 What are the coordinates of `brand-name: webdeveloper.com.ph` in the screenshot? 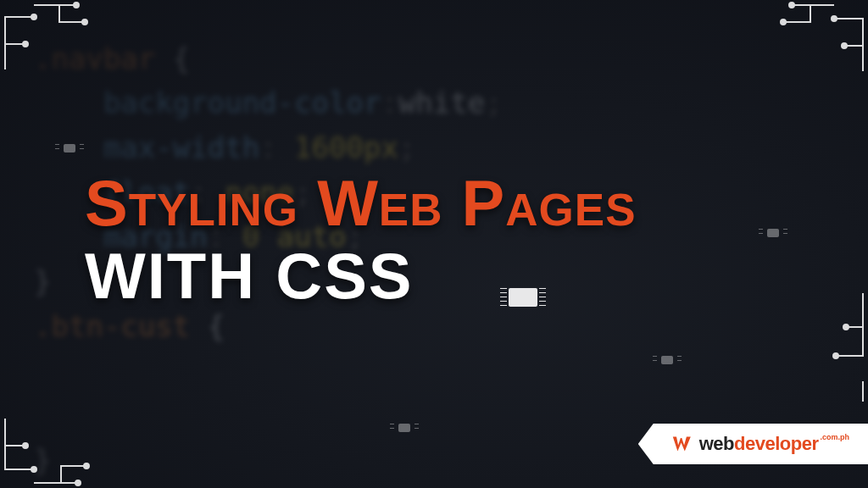 It's located at (775, 444).